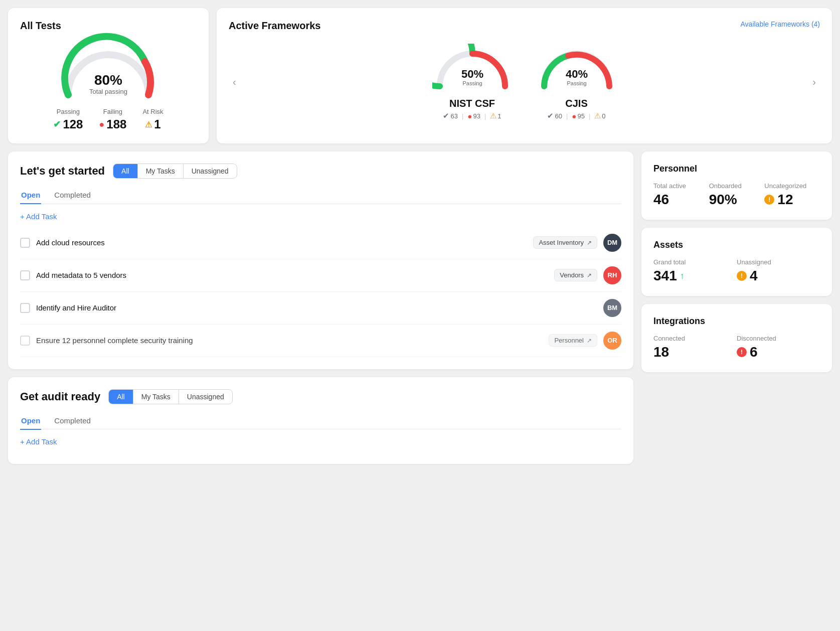  I want to click on trend-up-icon: ↑, so click(682, 276).